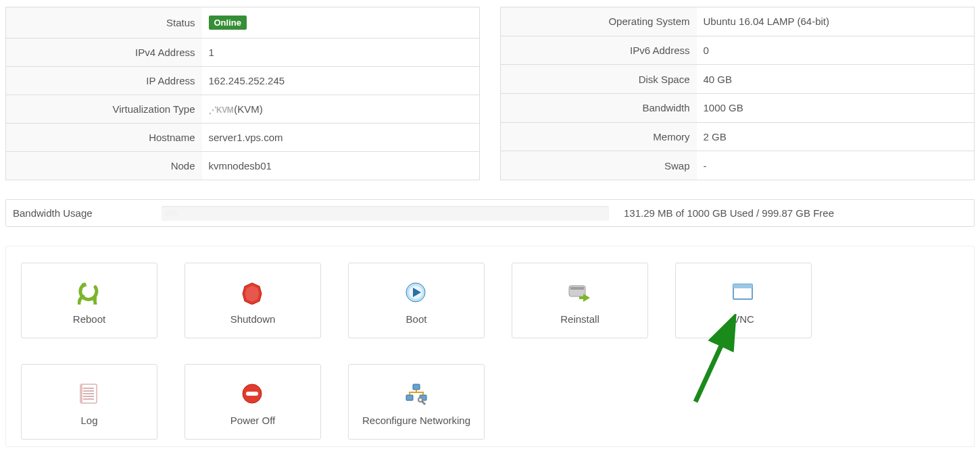 Image resolution: width=980 pixels, height=472 pixels. What do you see at coordinates (341, 23) in the screenshot?
I see `info-value: Online` at bounding box center [341, 23].